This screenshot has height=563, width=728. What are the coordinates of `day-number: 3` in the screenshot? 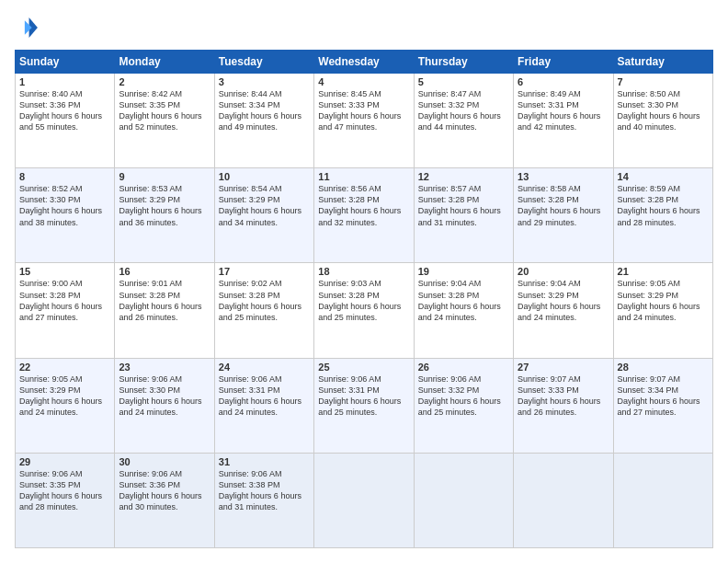 It's located at (265, 82).